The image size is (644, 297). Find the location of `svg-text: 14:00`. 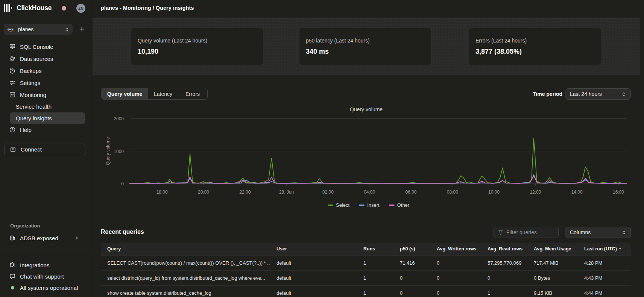

svg-text: 14:00 is located at coordinates (577, 192).